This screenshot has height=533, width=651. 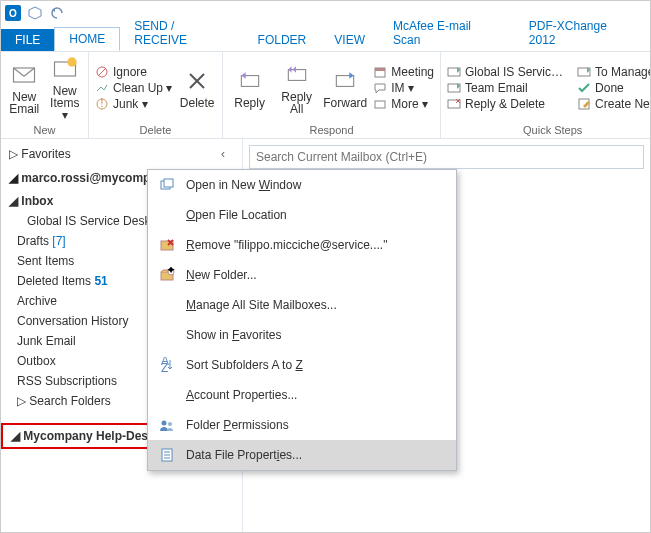 What do you see at coordinates (614, 72) in the screenshot?
I see `qs-tomanager: To Manager` at bounding box center [614, 72].